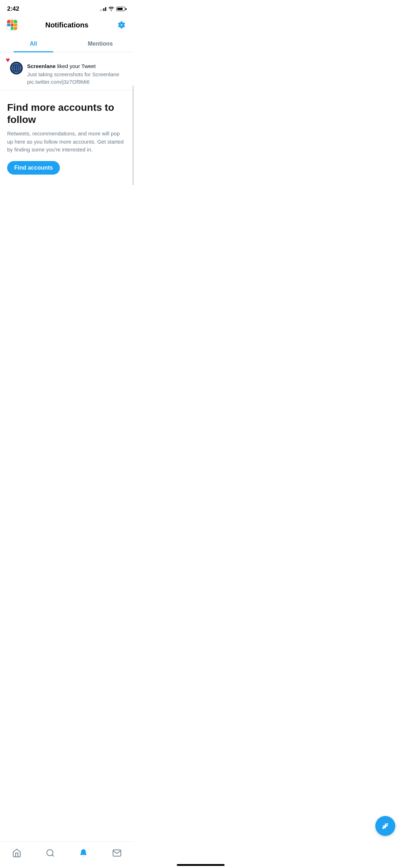  What do you see at coordinates (122, 25) in the screenshot?
I see `gear-icon` at bounding box center [122, 25].